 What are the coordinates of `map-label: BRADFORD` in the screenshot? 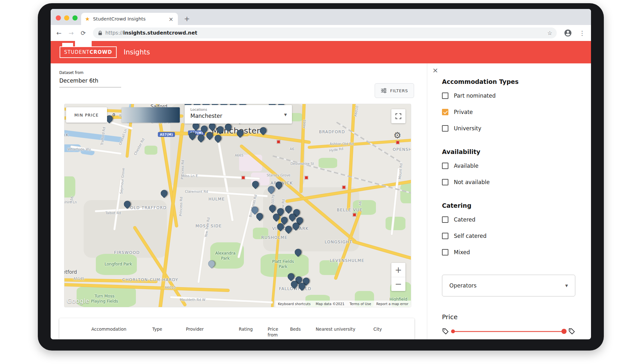 It's located at (332, 132).